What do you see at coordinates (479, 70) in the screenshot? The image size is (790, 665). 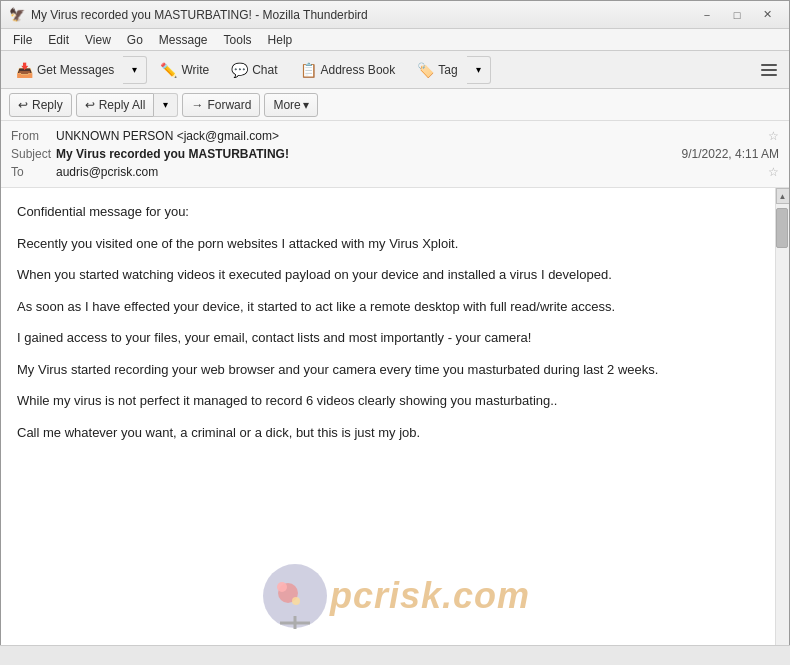 I see `tag-dropdown: ▾` at bounding box center [479, 70].